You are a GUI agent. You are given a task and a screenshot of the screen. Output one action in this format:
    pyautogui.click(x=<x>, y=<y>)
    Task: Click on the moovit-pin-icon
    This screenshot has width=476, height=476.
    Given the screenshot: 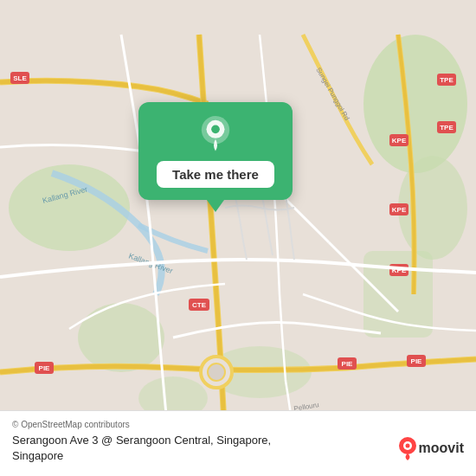 What is the action you would take?
    pyautogui.click(x=408, y=448)
    